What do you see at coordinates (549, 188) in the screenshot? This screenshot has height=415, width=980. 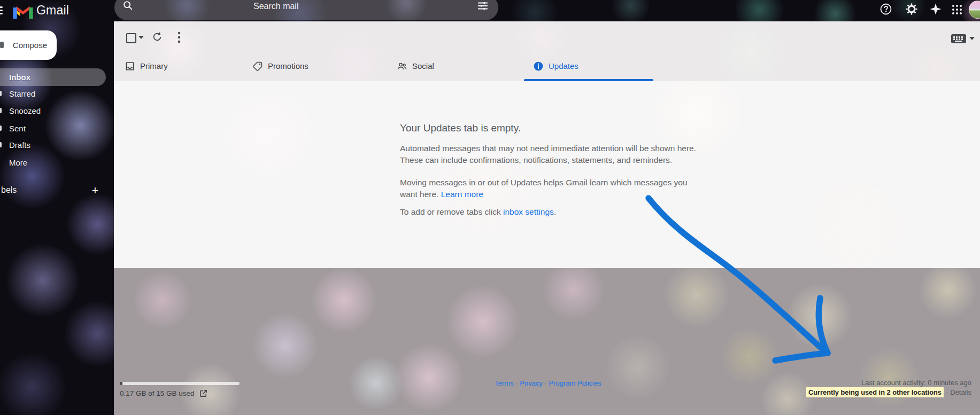 I see `empty-state-paragraph-2: Moving messages in or out of Updates hel…` at bounding box center [549, 188].